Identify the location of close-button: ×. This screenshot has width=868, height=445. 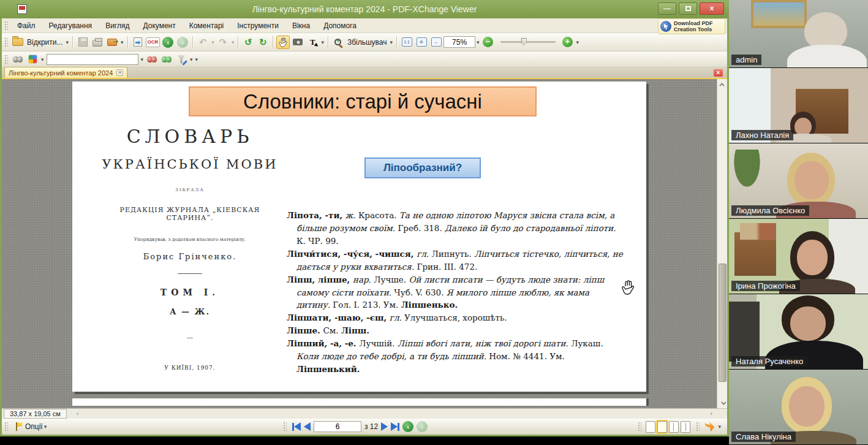
(712, 9).